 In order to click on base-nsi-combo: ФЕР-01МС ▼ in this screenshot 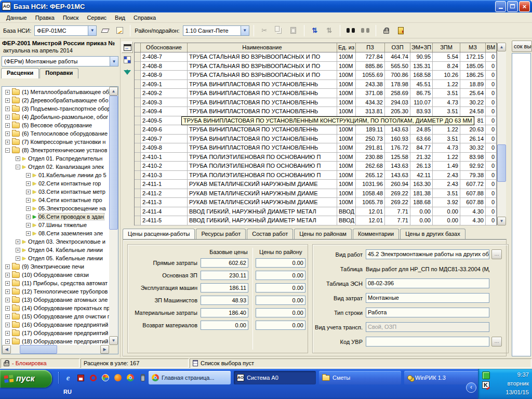, I will do `click(65, 31)`.